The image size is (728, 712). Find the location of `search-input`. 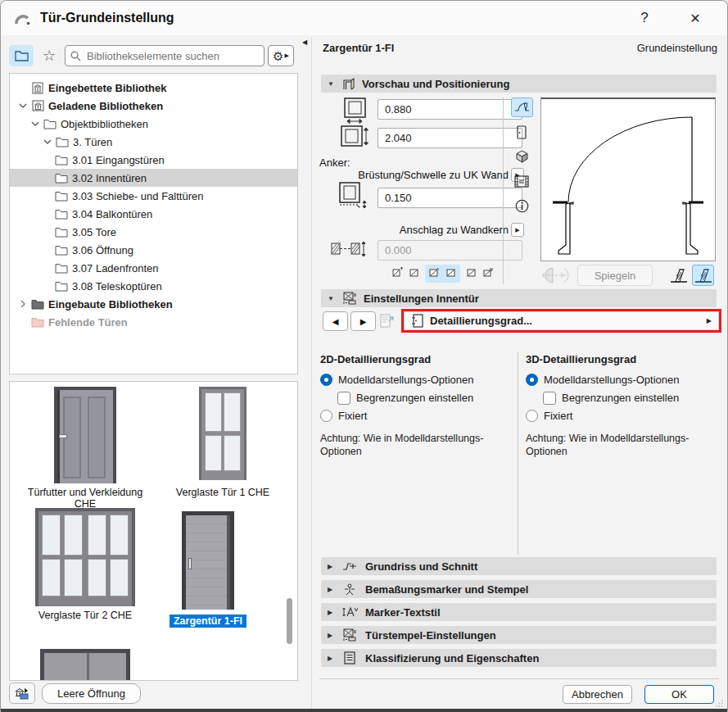

search-input is located at coordinates (167, 56).